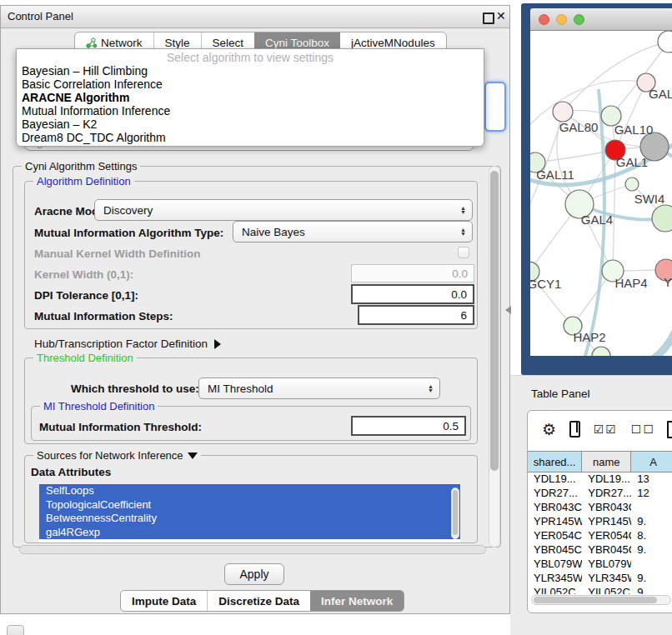 The image size is (672, 635). Describe the element at coordinates (250, 138) in the screenshot. I see `algorithm-option-dream8-dc-tdc-algorithm: Dream8 DC_TDC Algorithm` at that location.